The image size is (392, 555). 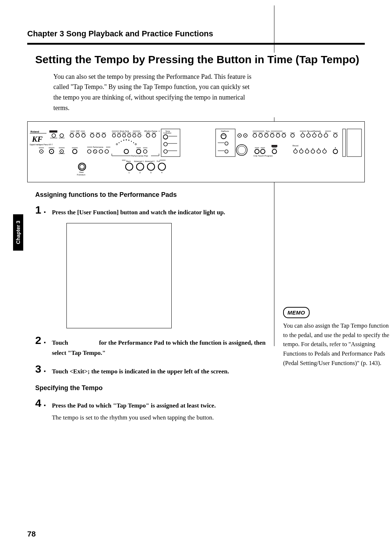 What do you see at coordinates (196, 152) in the screenshot?
I see `panel-svg: .lbl{font:5px Arial;fill:#000} .lbl2{fon…` at bounding box center [196, 152].